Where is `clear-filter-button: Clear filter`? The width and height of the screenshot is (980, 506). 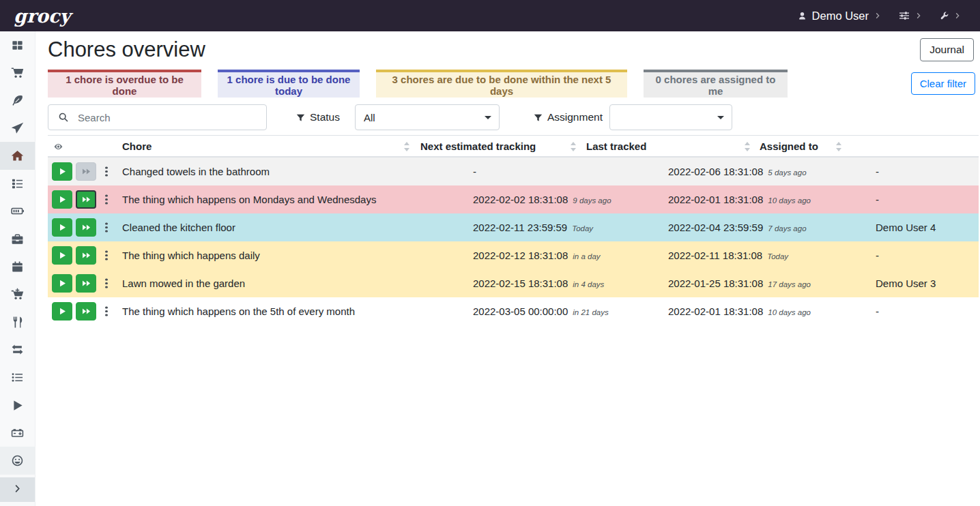
clear-filter-button: Clear filter is located at coordinates (943, 83).